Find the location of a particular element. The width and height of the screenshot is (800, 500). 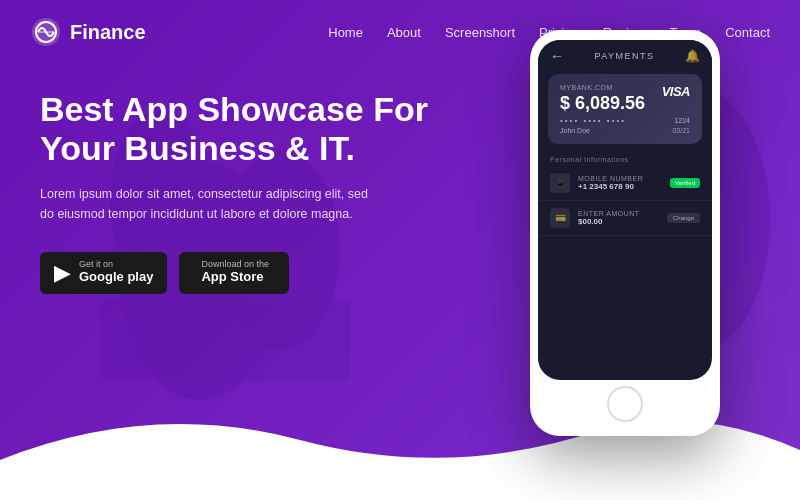

phone-home-button is located at coordinates (625, 404).